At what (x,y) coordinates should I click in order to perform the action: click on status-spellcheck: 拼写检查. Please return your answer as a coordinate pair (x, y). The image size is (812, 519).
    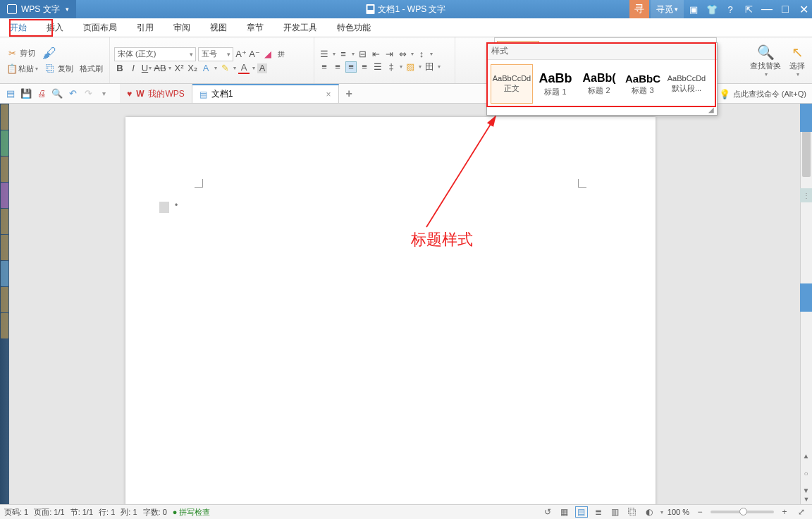
    Looking at the image, I should click on (192, 512).